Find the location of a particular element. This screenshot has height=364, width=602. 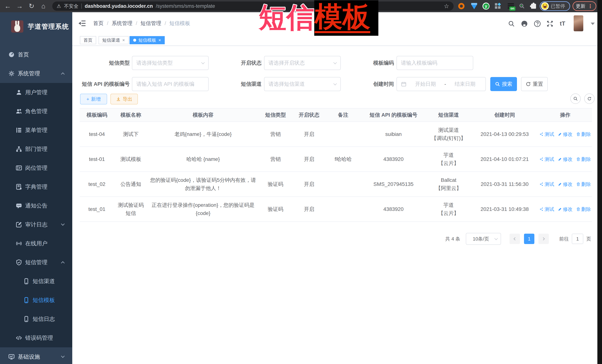

app-logo-row: 芋道管理系统 is located at coordinates (36, 26).